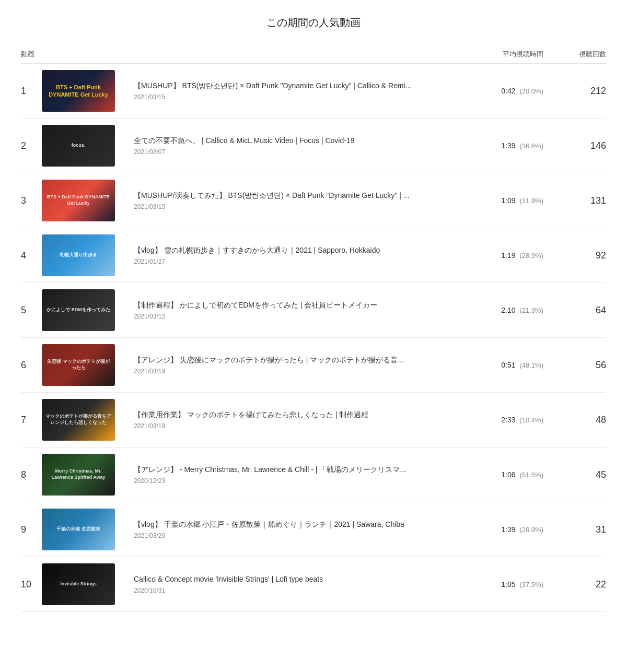 This screenshot has width=627, height=672. What do you see at coordinates (298, 591) in the screenshot?
I see `video-date: 2020/10/31` at bounding box center [298, 591].